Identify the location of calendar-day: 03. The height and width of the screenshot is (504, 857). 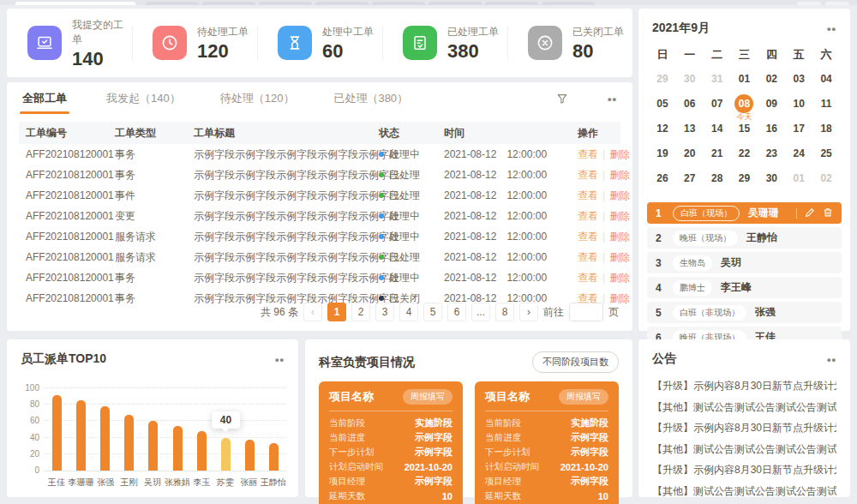
(799, 79).